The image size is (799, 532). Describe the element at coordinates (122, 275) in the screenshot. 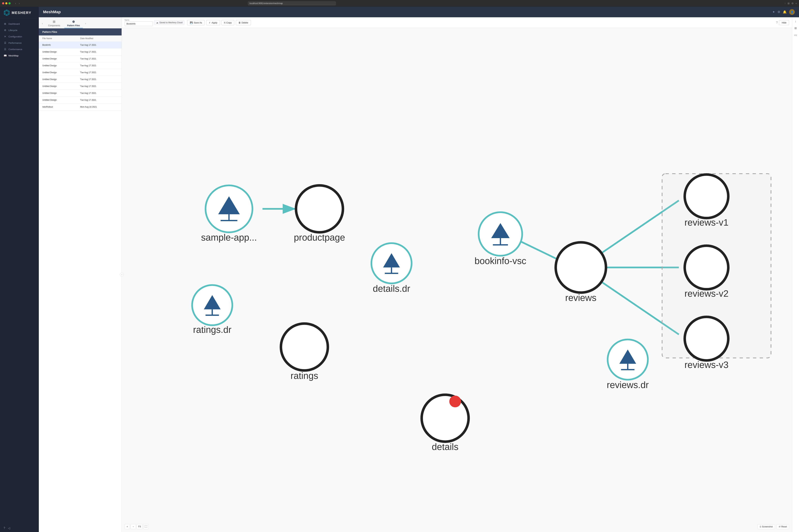

I see `panel-collapse-toggle: ‹` at that location.